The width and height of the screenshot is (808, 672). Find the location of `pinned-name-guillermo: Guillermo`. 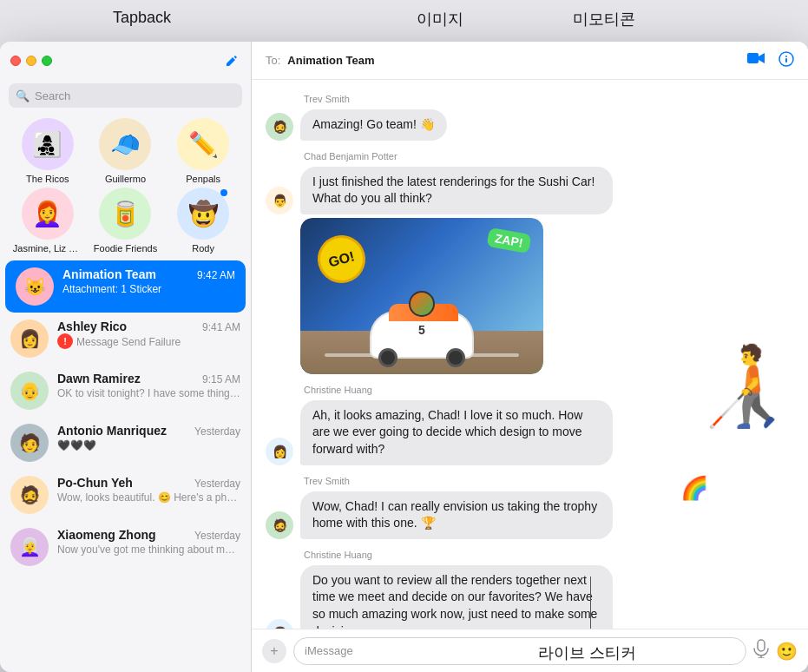

pinned-name-guillermo: Guillermo is located at coordinates (125, 179).